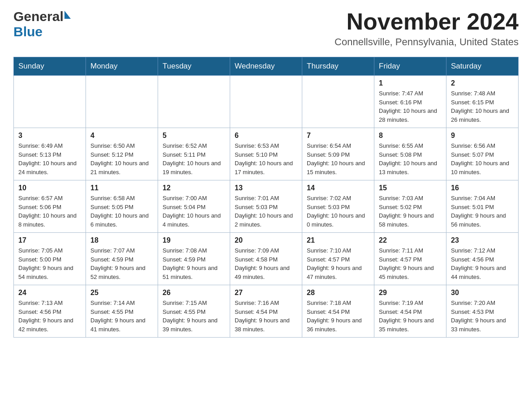 This screenshot has height=411, width=532. I want to click on day-number: 23, so click(482, 240).